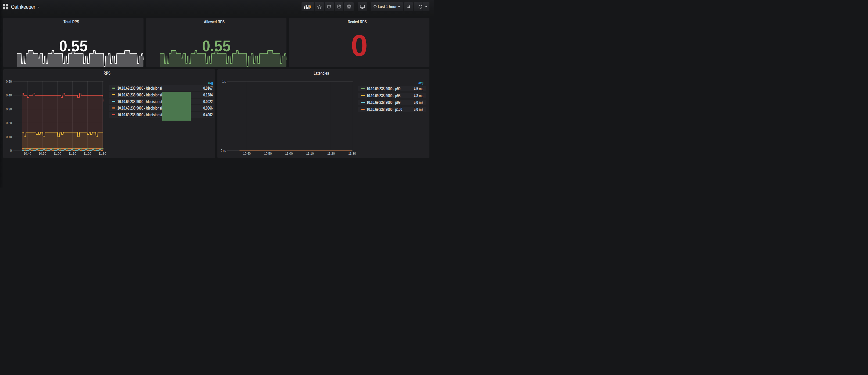 The width and height of the screenshot is (868, 375). Describe the element at coordinates (224, 82) in the screenshot. I see `svg-text: 1 s` at that location.